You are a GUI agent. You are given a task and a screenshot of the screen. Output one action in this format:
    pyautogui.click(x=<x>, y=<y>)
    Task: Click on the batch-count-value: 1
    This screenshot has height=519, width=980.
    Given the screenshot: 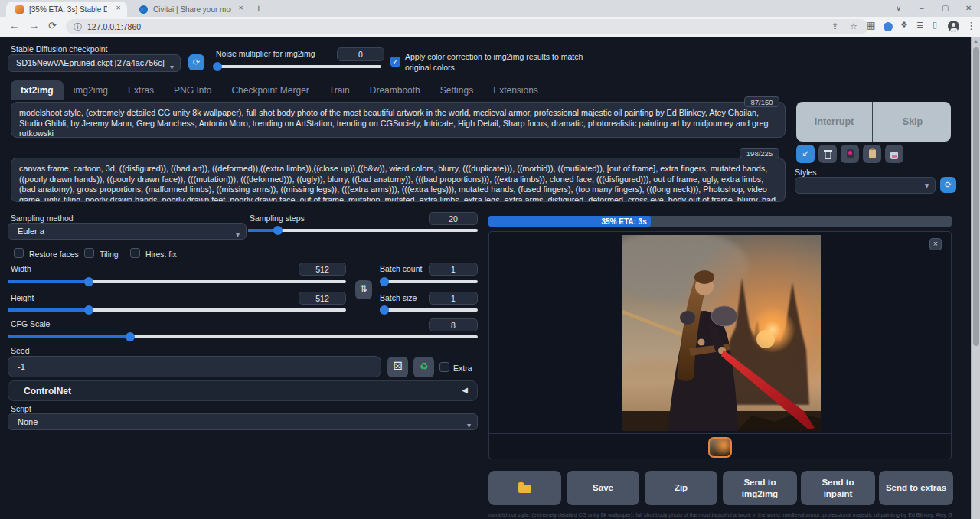 What is the action you would take?
    pyautogui.click(x=453, y=269)
    